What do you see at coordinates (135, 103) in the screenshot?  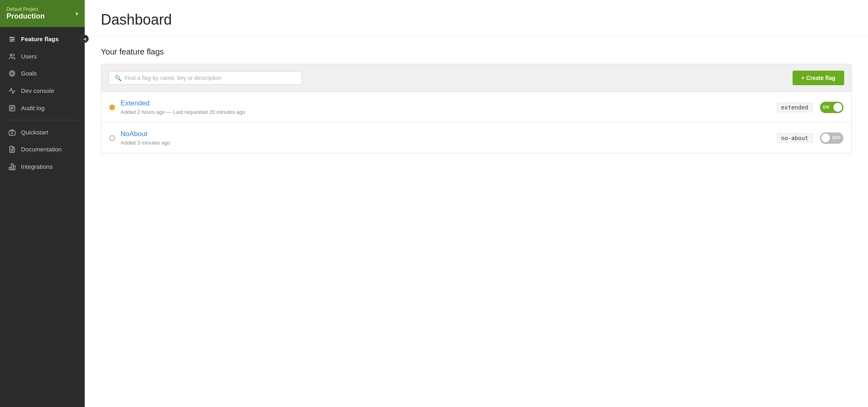 I see `flag-name-link: Extended` at bounding box center [135, 103].